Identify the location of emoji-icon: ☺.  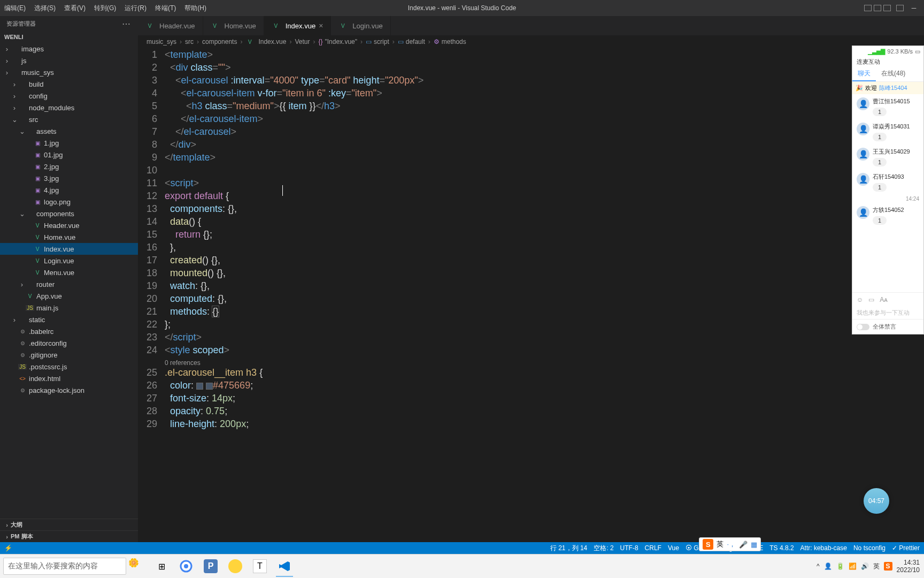
(860, 300).